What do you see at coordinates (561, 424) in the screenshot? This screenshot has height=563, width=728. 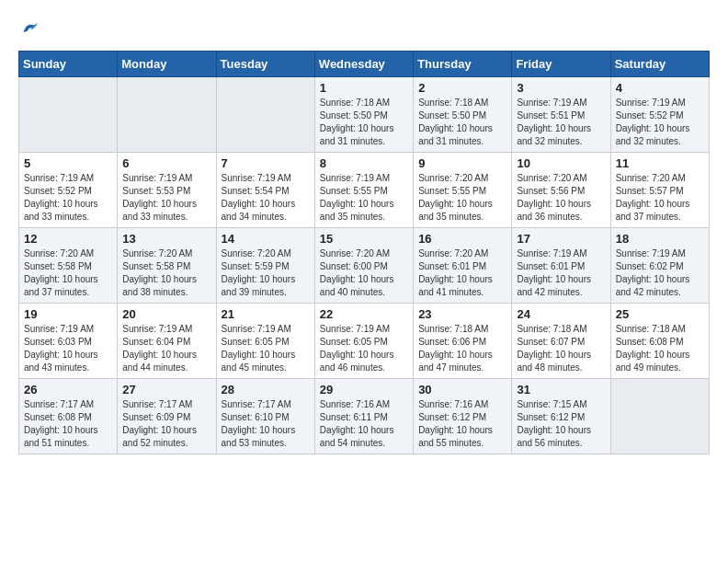 I see `day-info: Sunrise: 7:15 AM Sunset: 6:12 PM Dayligh…` at bounding box center [561, 424].